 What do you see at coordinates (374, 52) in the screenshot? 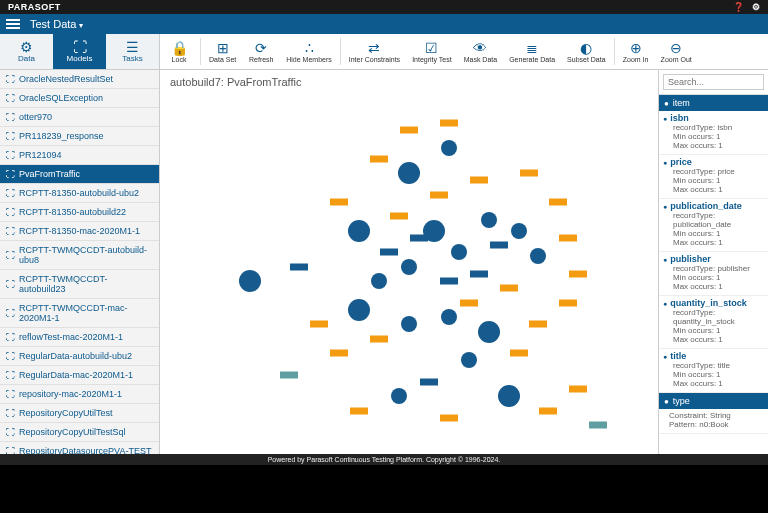
I see `tool-inter-constraints: ⇄Inter Constraints` at bounding box center [374, 52].